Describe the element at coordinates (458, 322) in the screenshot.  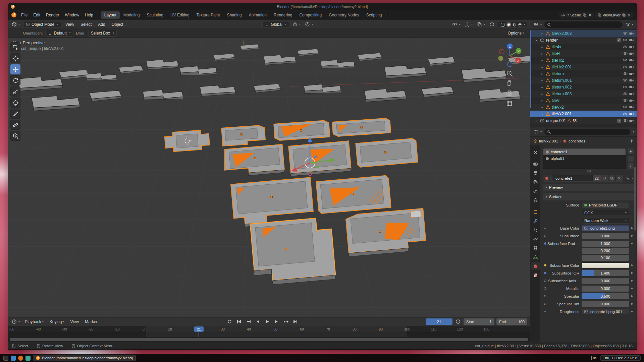
I see `use-preview-range-toggle` at that location.